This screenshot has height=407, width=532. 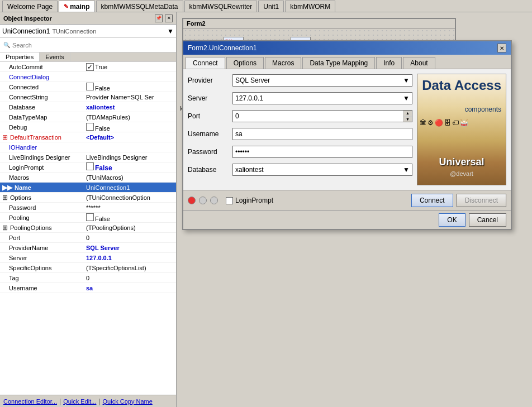 What do you see at coordinates (130, 178) in the screenshot?
I see `prop-value: (TUniMacros)` at bounding box center [130, 178].